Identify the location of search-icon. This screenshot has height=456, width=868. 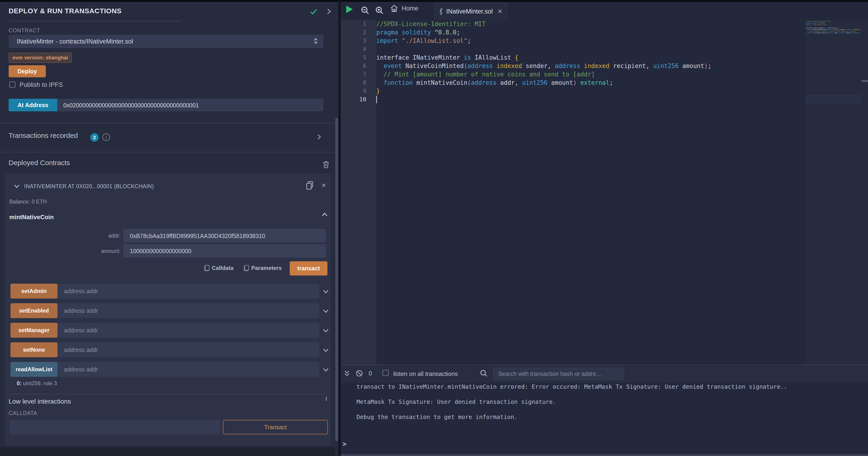
(484, 373).